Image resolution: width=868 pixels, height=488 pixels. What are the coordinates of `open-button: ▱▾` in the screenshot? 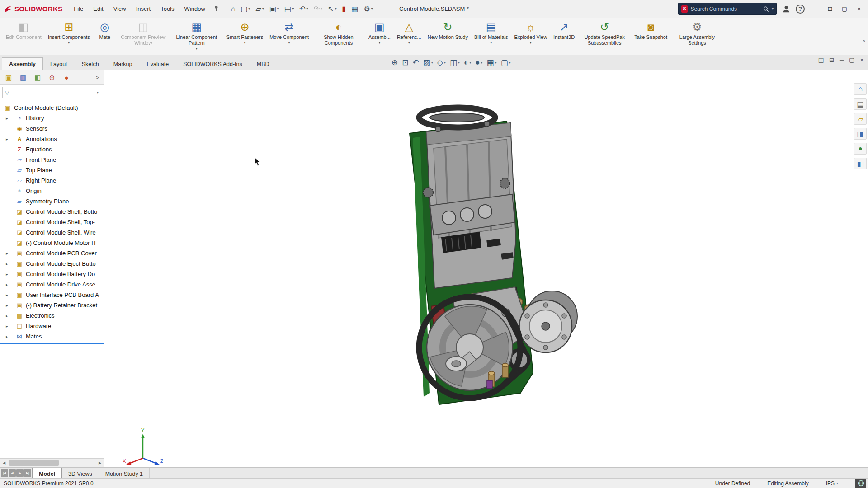 It's located at (260, 9).